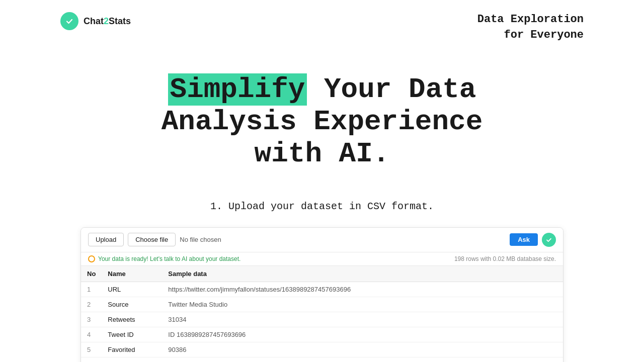 This screenshot has width=644, height=362. What do you see at coordinates (362, 319) in the screenshot?
I see `cell-sample: 31034` at bounding box center [362, 319].